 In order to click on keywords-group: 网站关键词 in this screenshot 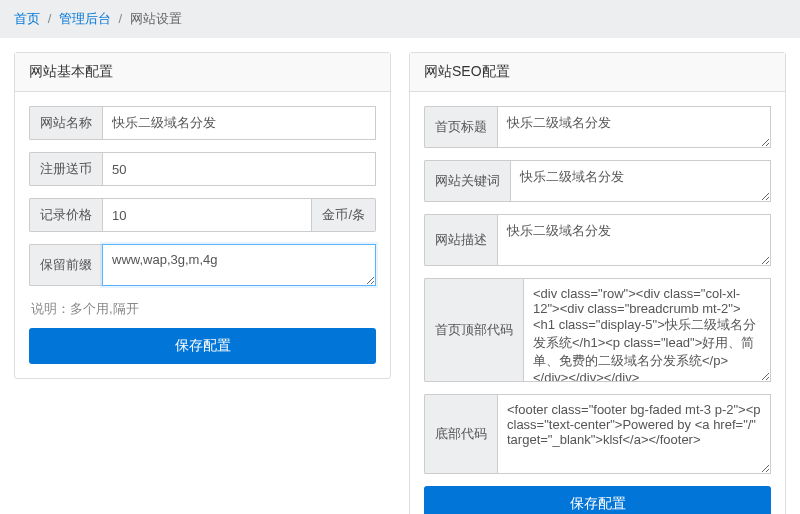, I will do `click(598, 181)`.